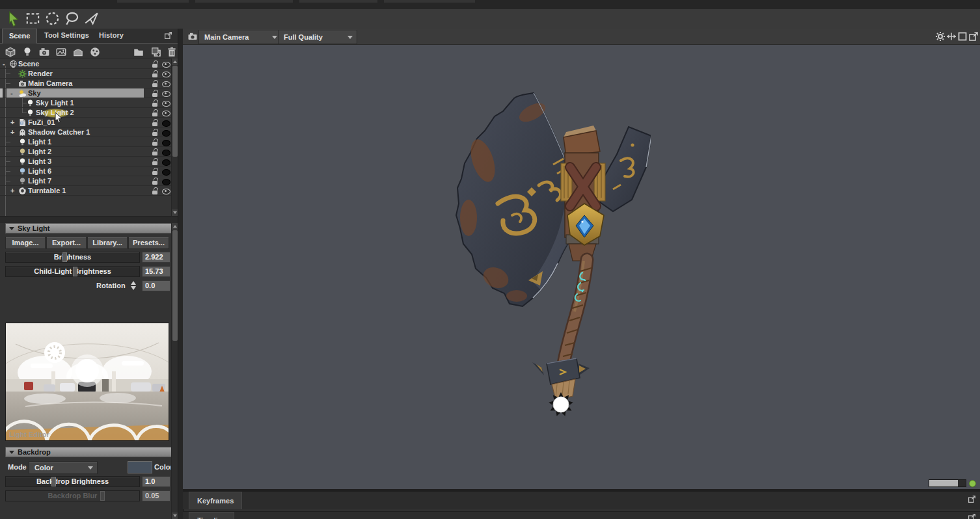  What do you see at coordinates (972, 484) in the screenshot?
I see `status-indicator-dot` at bounding box center [972, 484].